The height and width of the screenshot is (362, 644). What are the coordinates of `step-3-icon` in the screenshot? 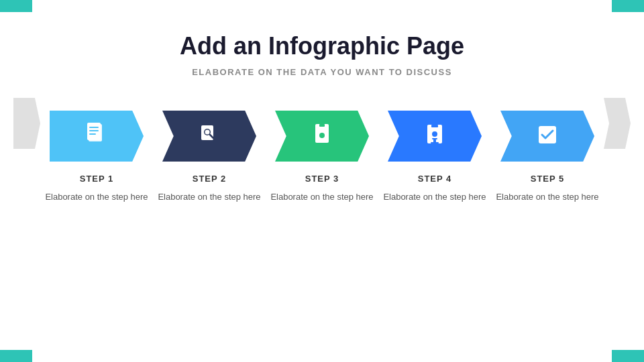 It's located at (322, 137).